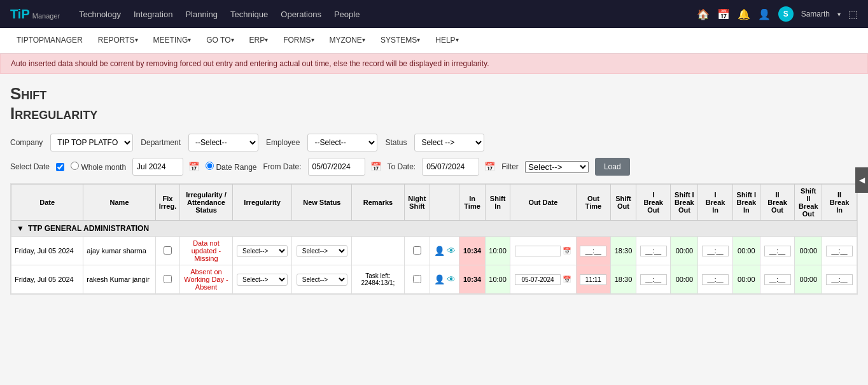  I want to click on filter-select: Select-->, so click(557, 167).